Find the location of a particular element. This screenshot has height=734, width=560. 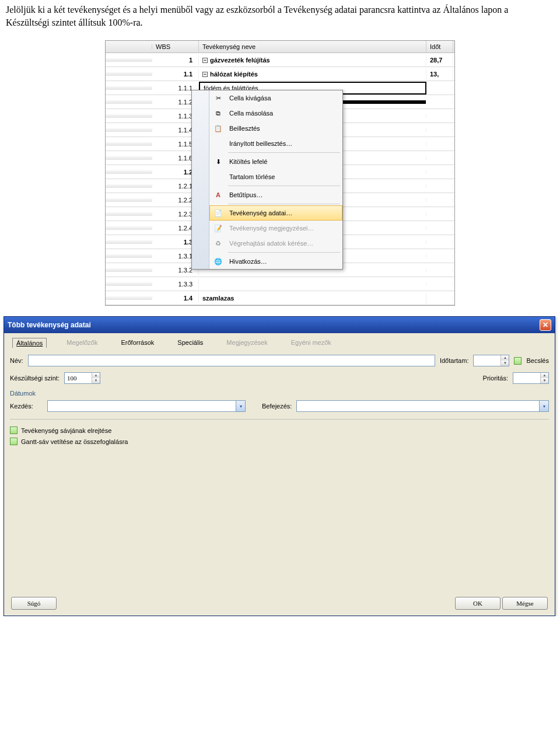

ctx-font-label: Betűtípus… is located at coordinates (246, 195).